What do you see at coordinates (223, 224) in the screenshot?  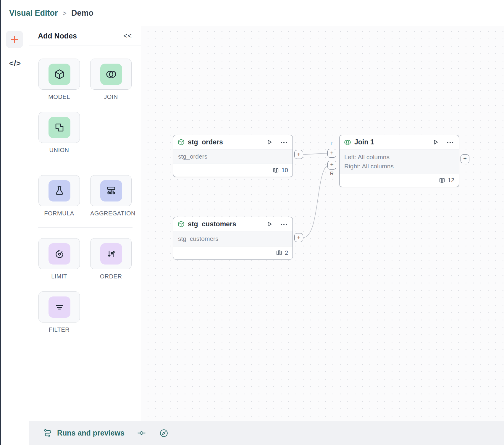 I see `node-title: stg_customers` at bounding box center [223, 224].